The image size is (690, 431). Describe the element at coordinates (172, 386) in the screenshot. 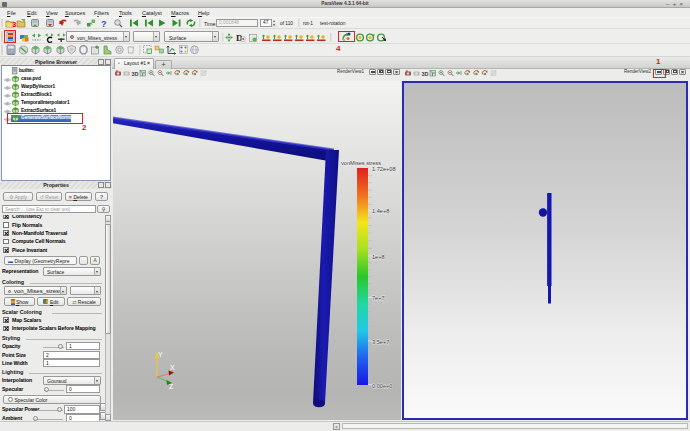

I see `svg-text: Z` at that location.